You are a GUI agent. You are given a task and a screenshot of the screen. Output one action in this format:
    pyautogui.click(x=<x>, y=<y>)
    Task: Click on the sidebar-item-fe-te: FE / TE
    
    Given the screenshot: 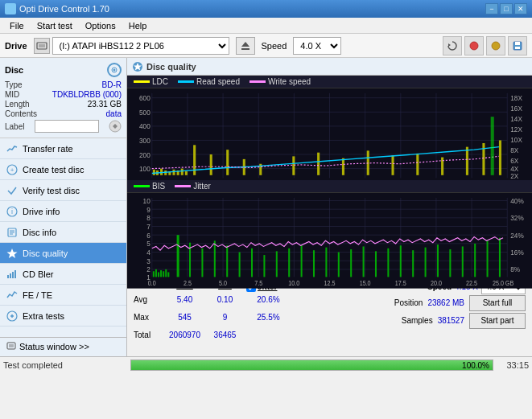 What is the action you would take?
    pyautogui.click(x=63, y=295)
    